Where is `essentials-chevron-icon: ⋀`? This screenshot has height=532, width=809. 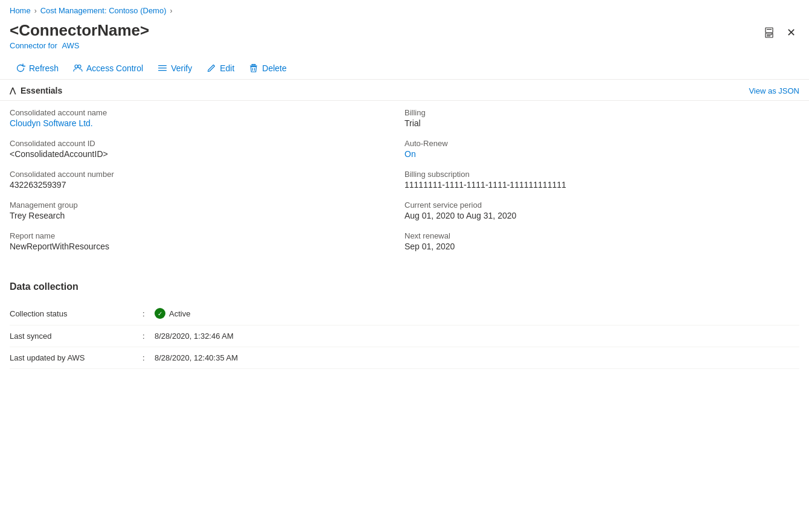 essentials-chevron-icon: ⋀ is located at coordinates (13, 91).